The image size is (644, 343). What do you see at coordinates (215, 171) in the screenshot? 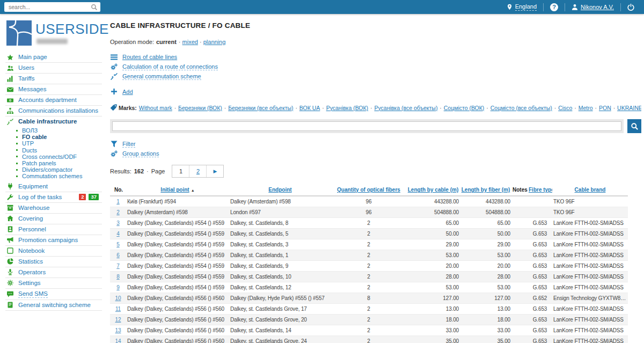
I see `next-page-button: ▶` at bounding box center [215, 171].